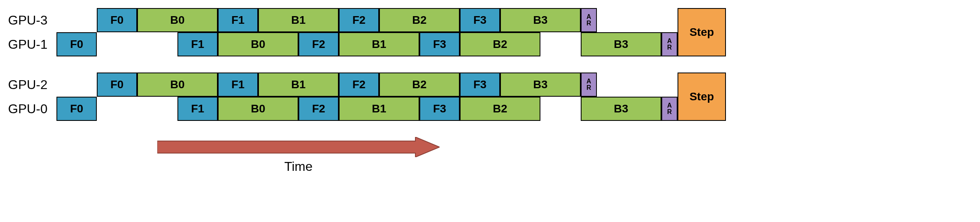  Describe the element at coordinates (32, 20) in the screenshot. I see `gpu-label: GPU-3` at that location.